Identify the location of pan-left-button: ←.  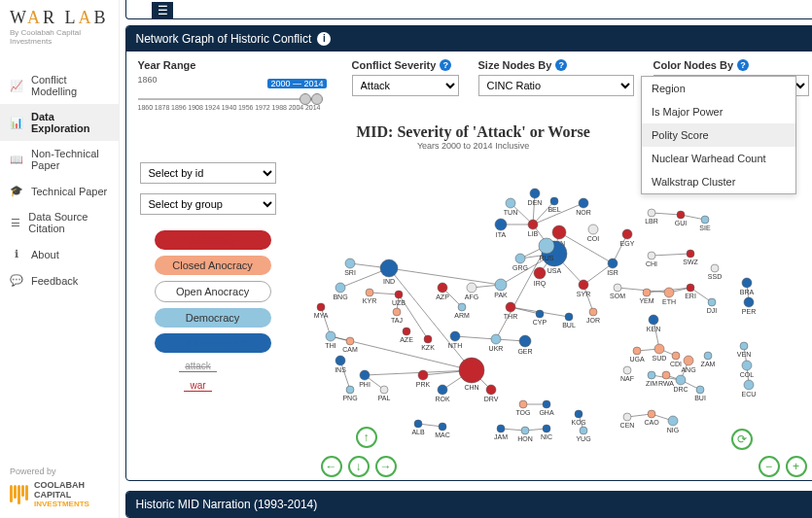
(332, 466).